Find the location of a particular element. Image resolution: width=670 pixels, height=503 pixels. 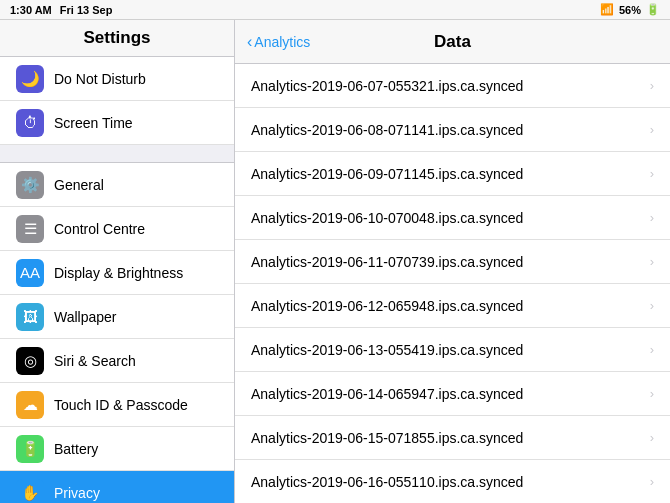

sidebar-item-label-general: General is located at coordinates (136, 185).